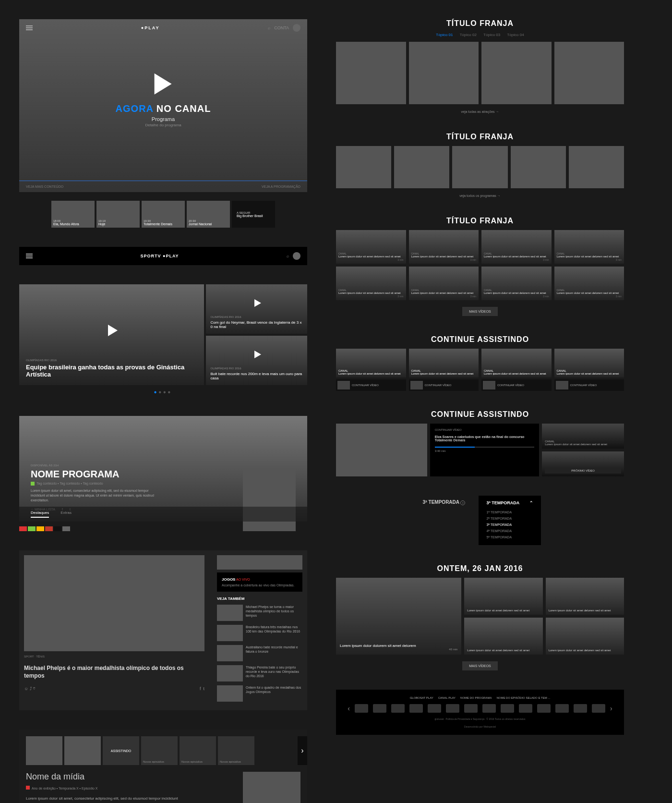 Image resolution: width=672 pixels, height=803 pixels. I want to click on season-dropdown-closed: 3ª TEMPORADA i, so click(444, 502).